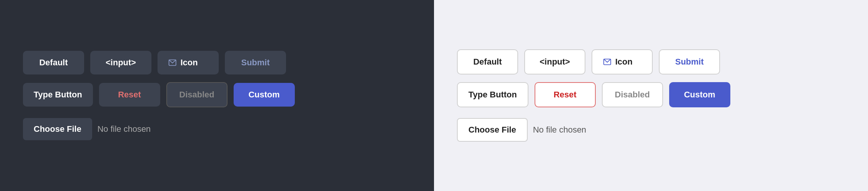 Image resolution: width=868 pixels, height=191 pixels. What do you see at coordinates (264, 95) in the screenshot?
I see `dark-custom-label: Custom` at bounding box center [264, 95].